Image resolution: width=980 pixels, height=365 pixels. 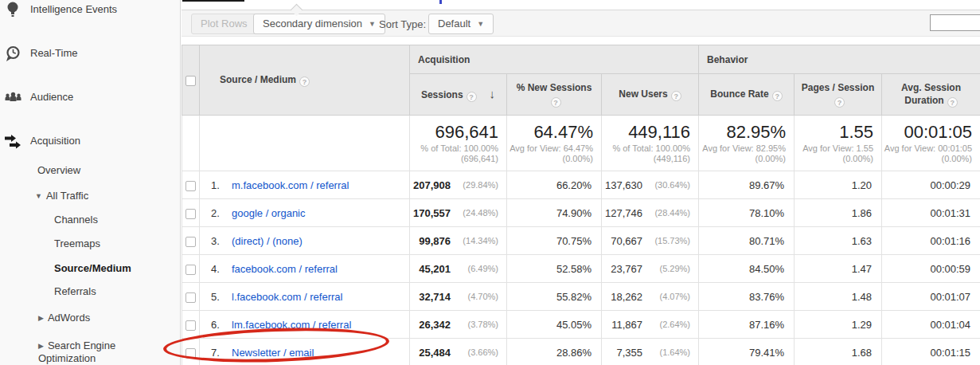 What do you see at coordinates (474, 352) in the screenshot?
I see `sessions-share: (3.66%)` at bounding box center [474, 352].